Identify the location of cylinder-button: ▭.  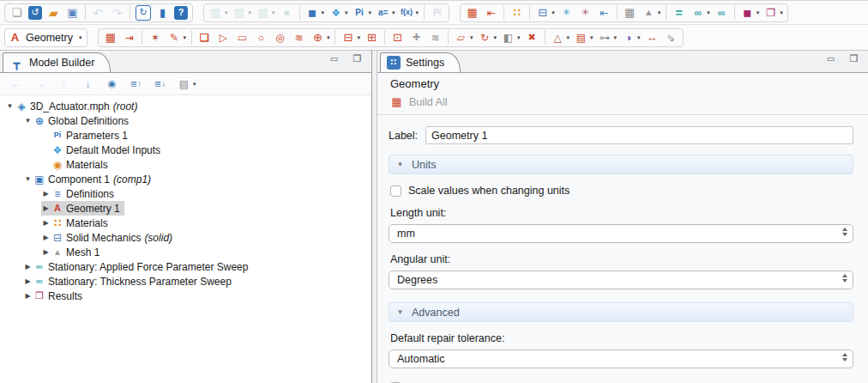
(242, 38).